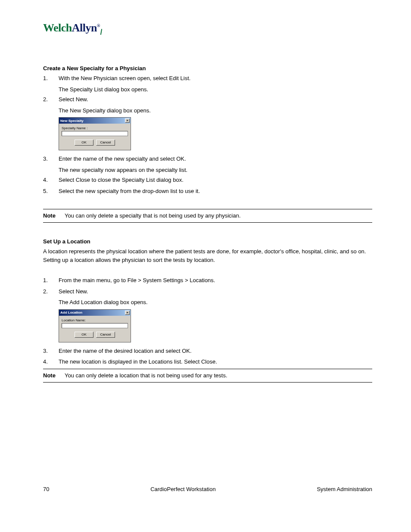  Describe the element at coordinates (215, 170) in the screenshot. I see `spec-step3-indent: The new specialty now appears on the spe…` at that location.